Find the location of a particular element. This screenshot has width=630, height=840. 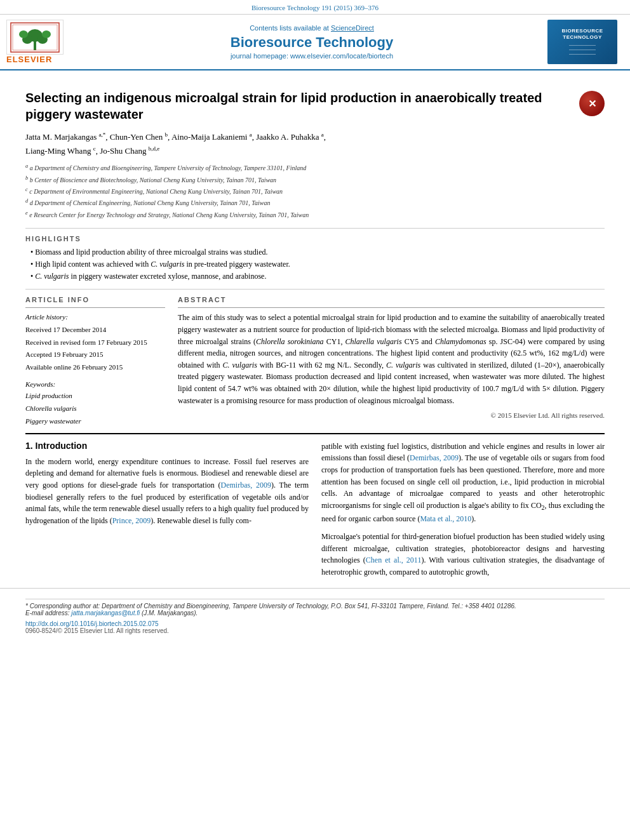

affil-e-sup: e is located at coordinates (27, 213).